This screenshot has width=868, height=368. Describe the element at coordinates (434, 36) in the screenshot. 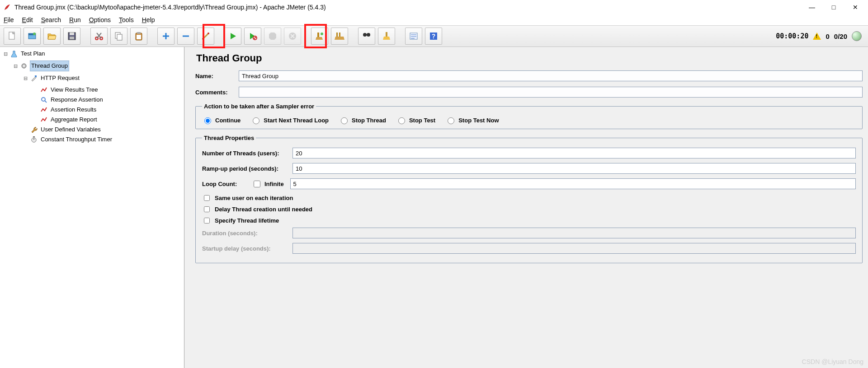

I see `help-button: ?` at that location.